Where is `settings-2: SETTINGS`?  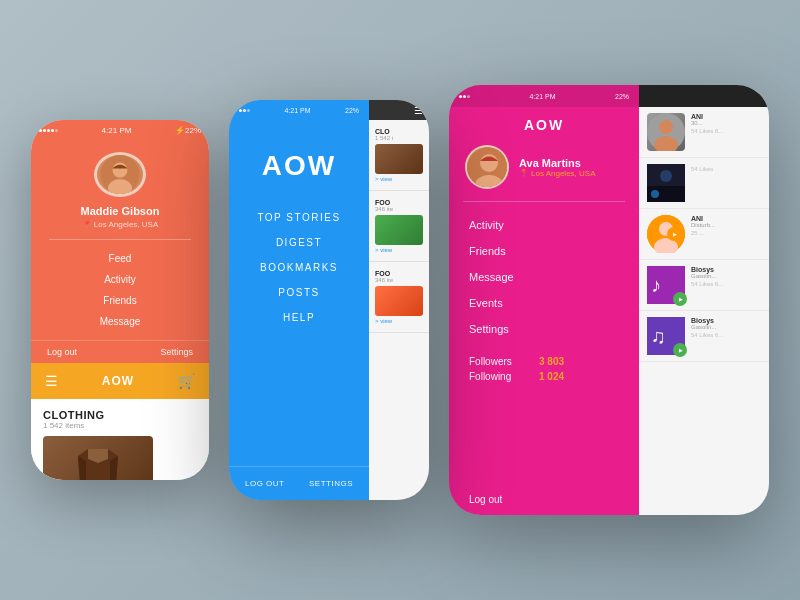
settings-2: SETTINGS is located at coordinates (331, 484).